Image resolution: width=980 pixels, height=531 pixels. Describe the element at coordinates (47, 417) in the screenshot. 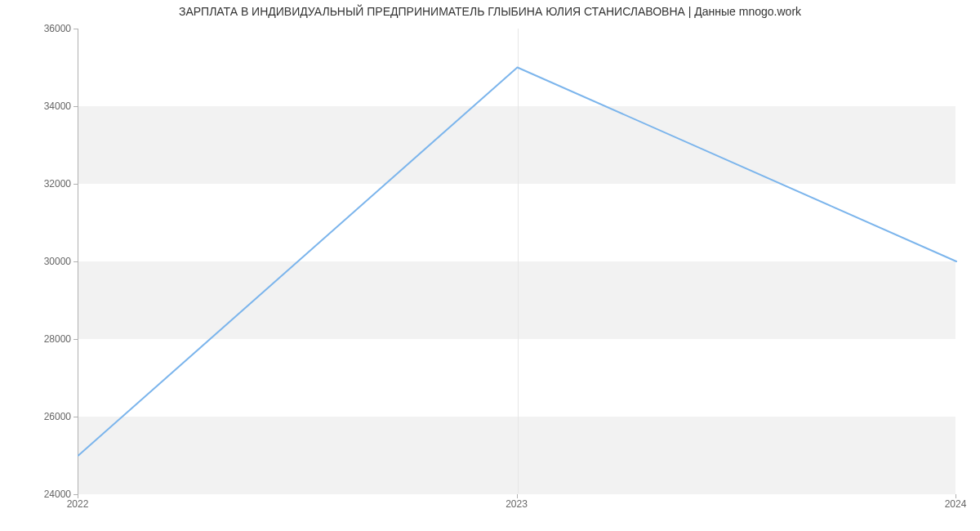

I see `y-tick-label: 26000` at that location.